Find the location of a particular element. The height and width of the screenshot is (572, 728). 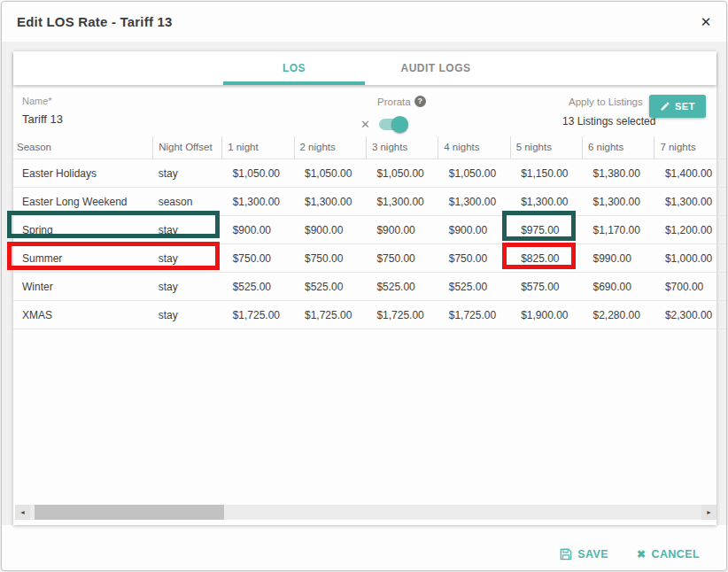

table-row: Springstay$900.00$900.00$900.00$900.00$9… is located at coordinates (370, 230).